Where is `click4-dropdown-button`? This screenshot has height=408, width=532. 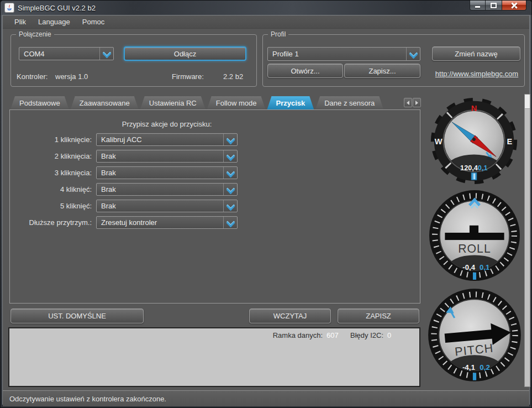 click4-dropdown-button is located at coordinates (230, 189).